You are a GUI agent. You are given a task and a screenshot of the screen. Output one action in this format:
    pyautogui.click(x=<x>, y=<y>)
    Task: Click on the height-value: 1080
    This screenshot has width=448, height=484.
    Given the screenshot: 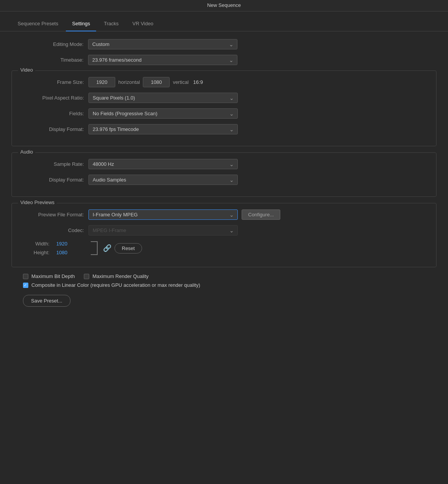 What is the action you would take?
    pyautogui.click(x=62, y=253)
    